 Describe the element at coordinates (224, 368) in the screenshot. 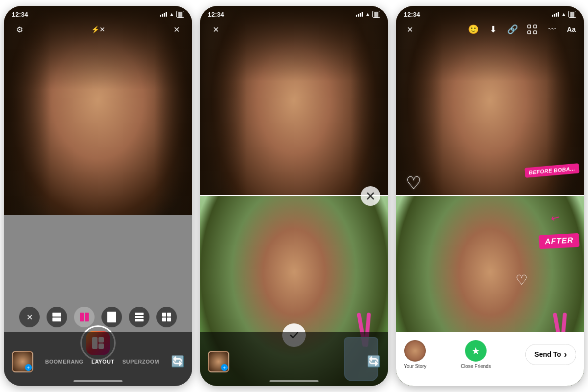

I see `s2-gallery-plus: +` at that location.